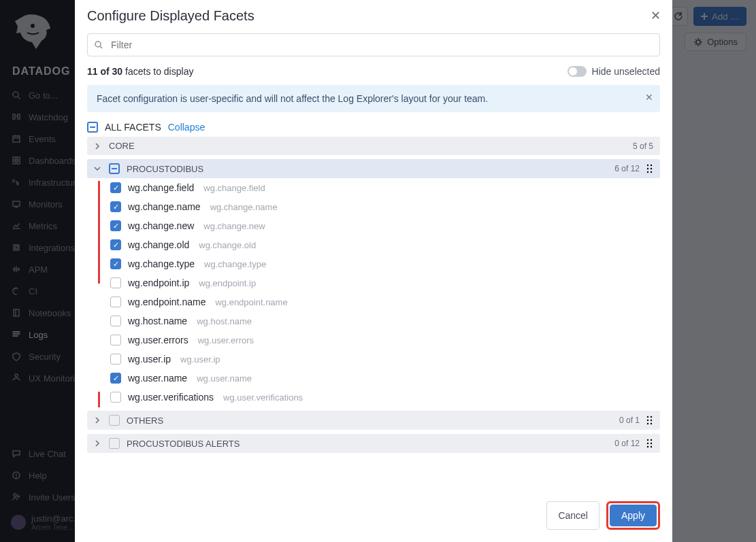  What do you see at coordinates (165, 169) in the screenshot?
I see `group-name: PROCUSTODIBUS` at bounding box center [165, 169].